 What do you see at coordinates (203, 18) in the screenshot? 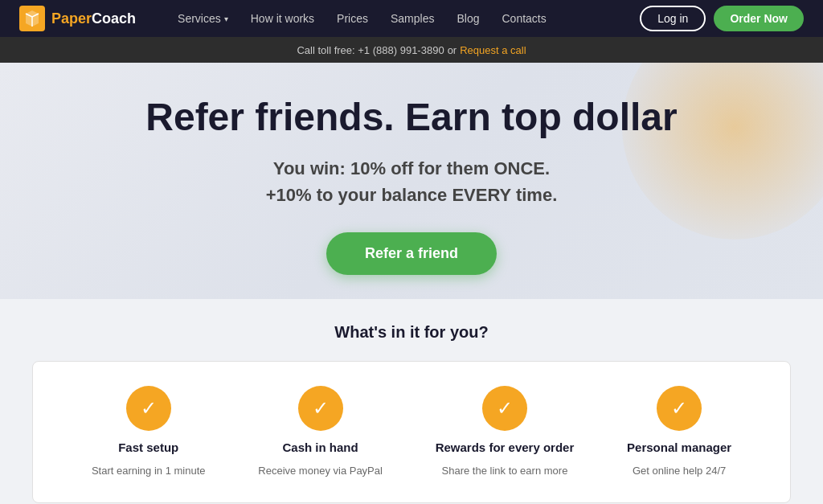
I see `nav-item-services: Services ▾` at bounding box center [203, 18].